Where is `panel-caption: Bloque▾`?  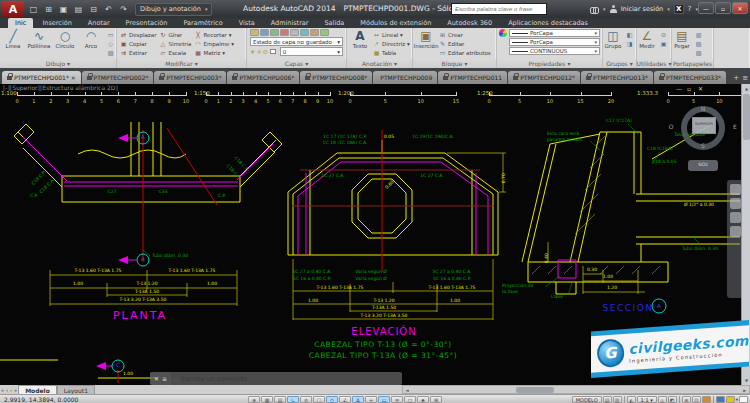
panel-caption: Bloque▾ is located at coordinates (454, 64).